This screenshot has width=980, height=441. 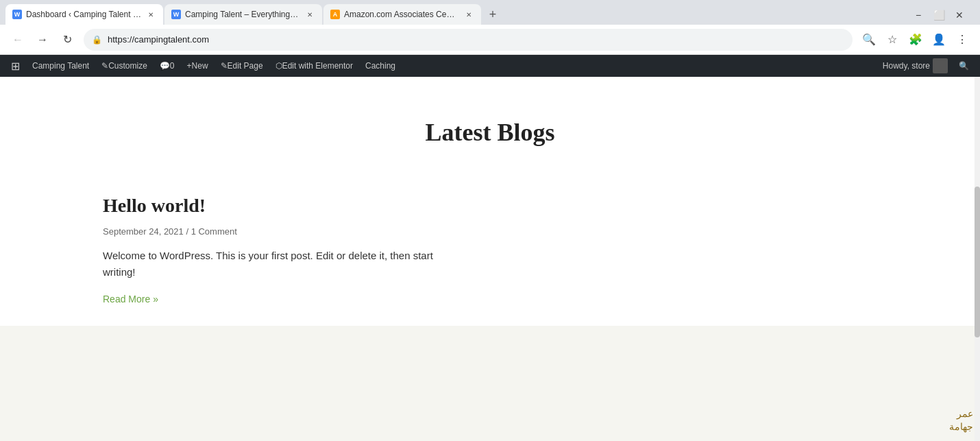 I want to click on read-more-link: Read More », so click(x=130, y=299).